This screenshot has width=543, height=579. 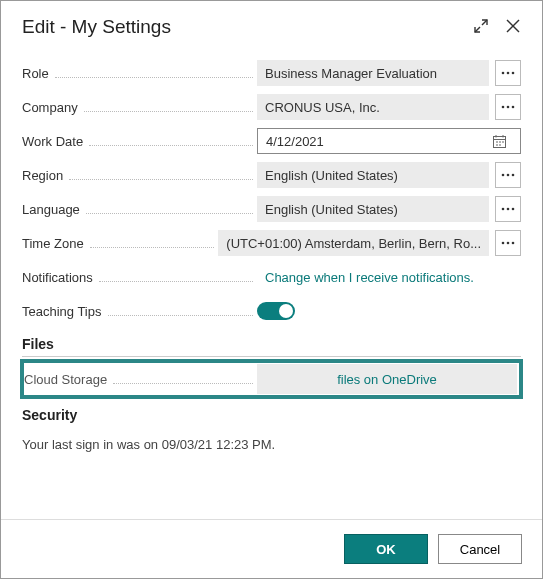 I want to click on timezone-value: (UTC+01:00) Amsterdam, Berlin, Bern, Ro.…, so click(x=354, y=243).